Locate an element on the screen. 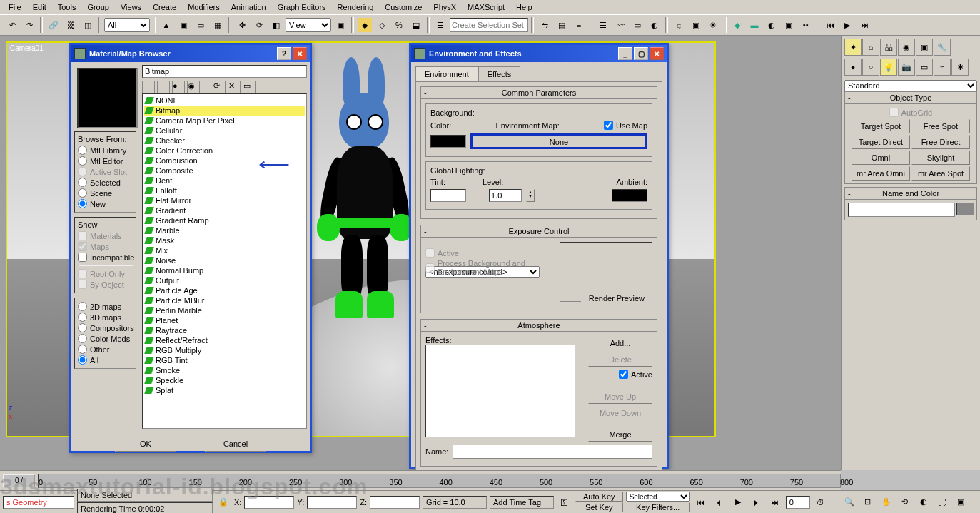  map-list: NONEBitmapCamera Map Per PixelCellularCh… is located at coordinates (224, 261).